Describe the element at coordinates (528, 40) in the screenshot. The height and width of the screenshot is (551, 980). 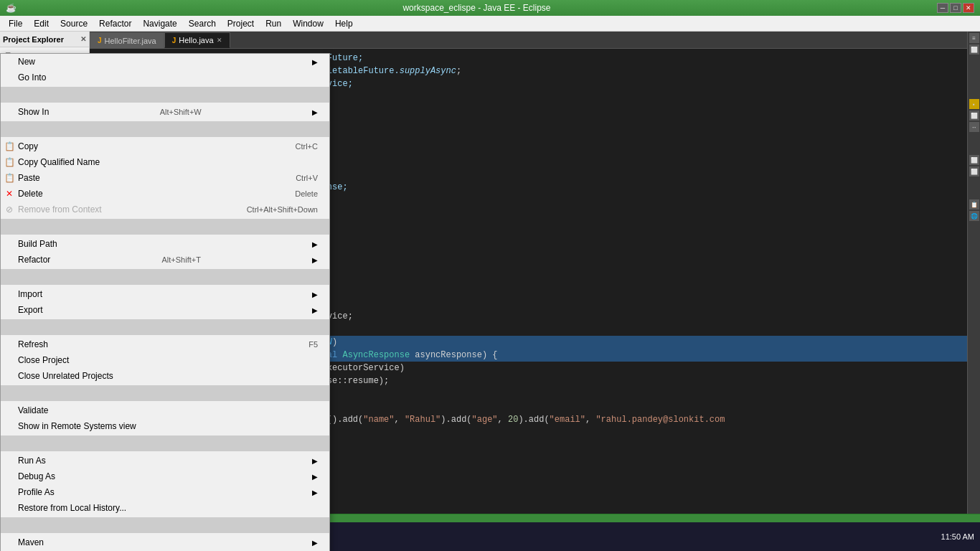
I see `tabs-bar: J HelloFilter.java J Hello.java ✕` at that location.